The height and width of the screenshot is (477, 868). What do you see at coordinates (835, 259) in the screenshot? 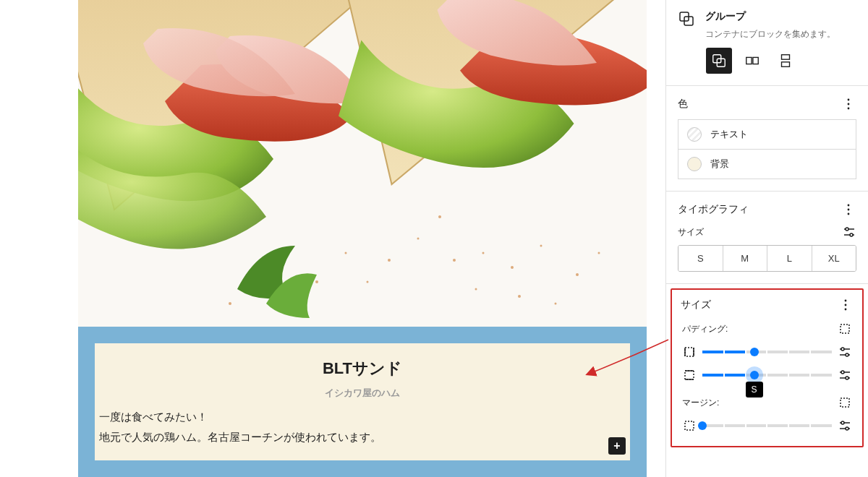
I see `font-size-xl: XL` at bounding box center [835, 259].